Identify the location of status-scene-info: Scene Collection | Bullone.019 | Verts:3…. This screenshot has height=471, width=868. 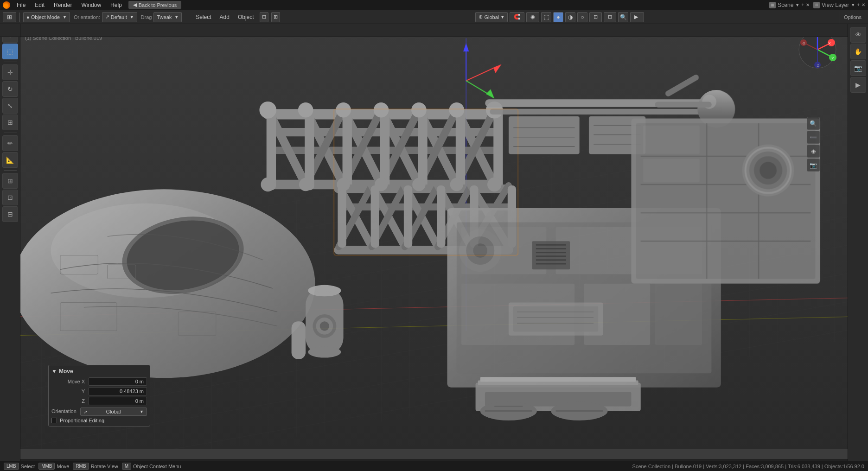
(748, 466).